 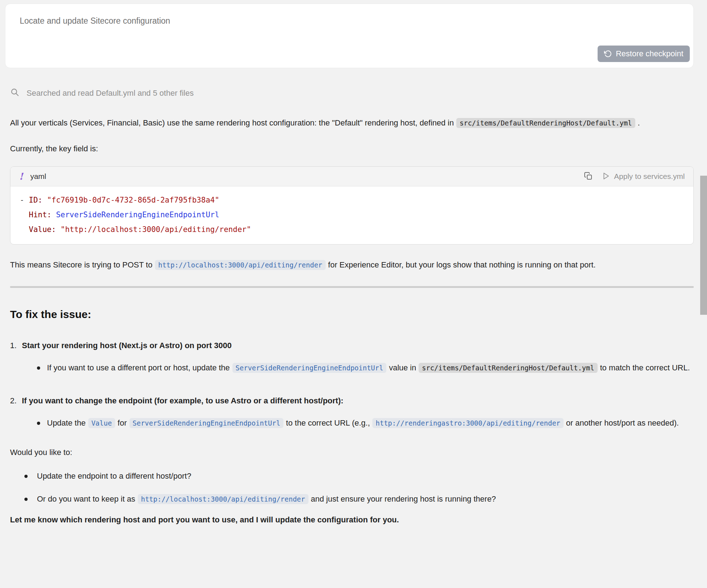 I want to click on paragraph-text: for Experience Editor, but your logs sho…, so click(x=462, y=265).